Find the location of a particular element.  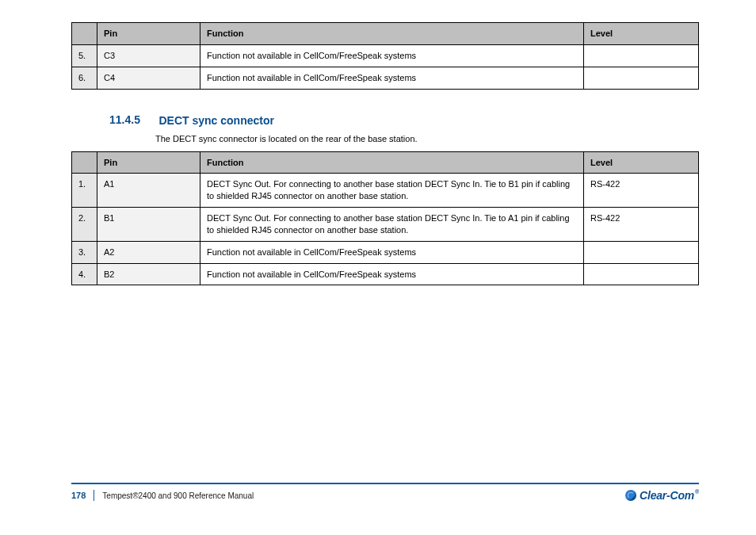

page-number: 178 is located at coordinates (78, 495).